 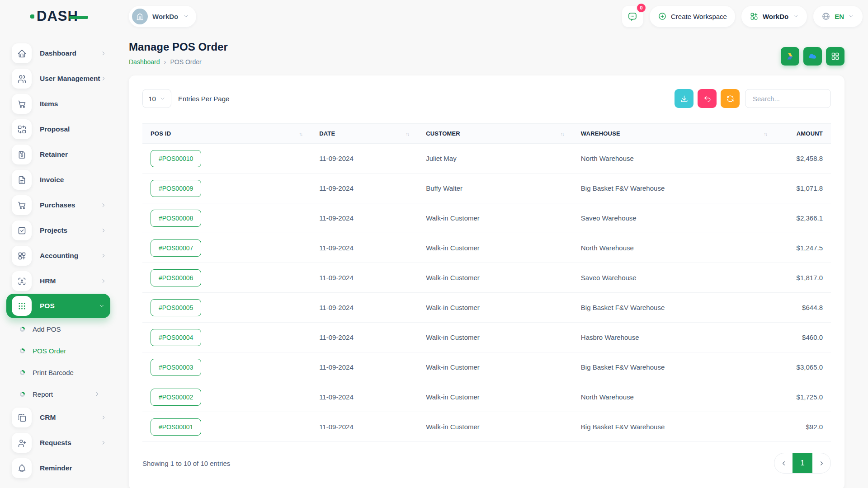 I want to click on sidebar-item-label: CRM, so click(x=70, y=418).